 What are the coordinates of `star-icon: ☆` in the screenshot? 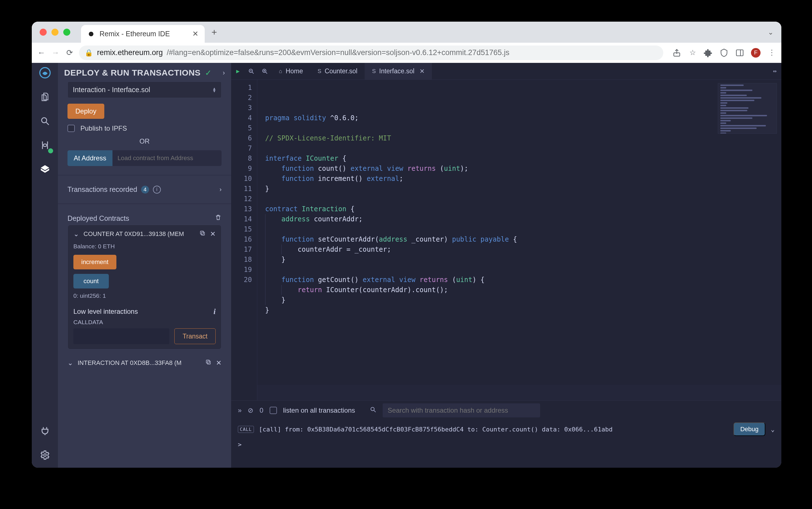 It's located at (693, 53).